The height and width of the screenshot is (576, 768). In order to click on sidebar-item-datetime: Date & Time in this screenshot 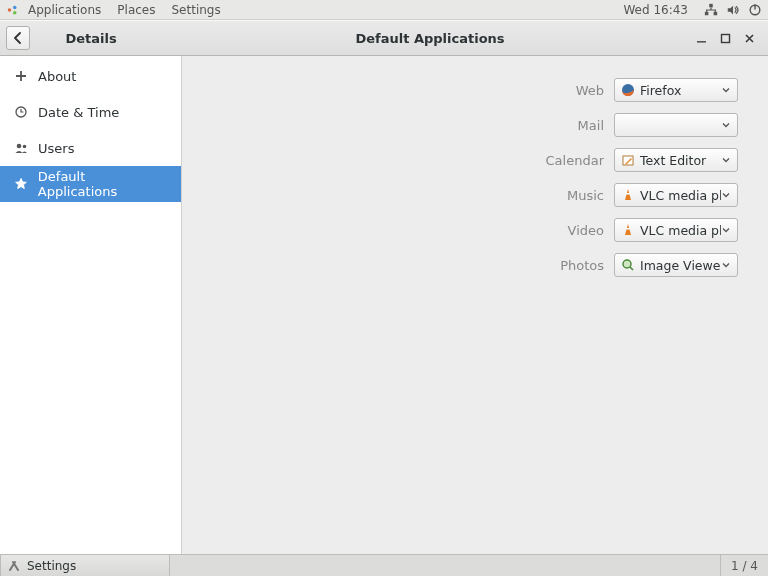, I will do `click(90, 112)`.